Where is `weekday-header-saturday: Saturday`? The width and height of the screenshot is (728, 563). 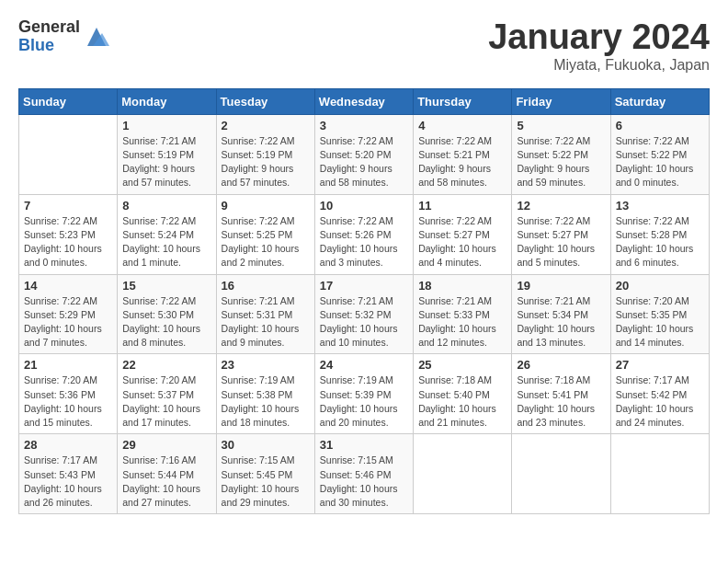 weekday-header-saturday: Saturday is located at coordinates (660, 101).